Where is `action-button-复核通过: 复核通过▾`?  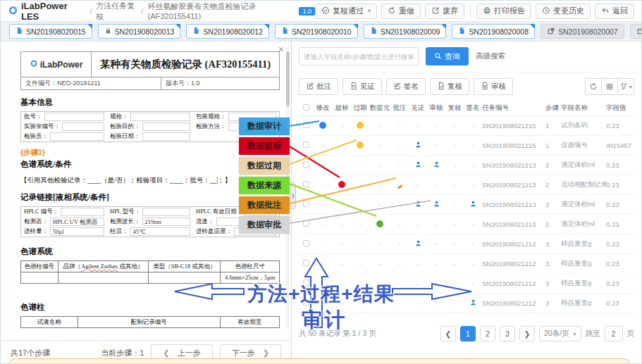
action-button-复核通过: 复核通过▾ is located at coordinates (346, 11).